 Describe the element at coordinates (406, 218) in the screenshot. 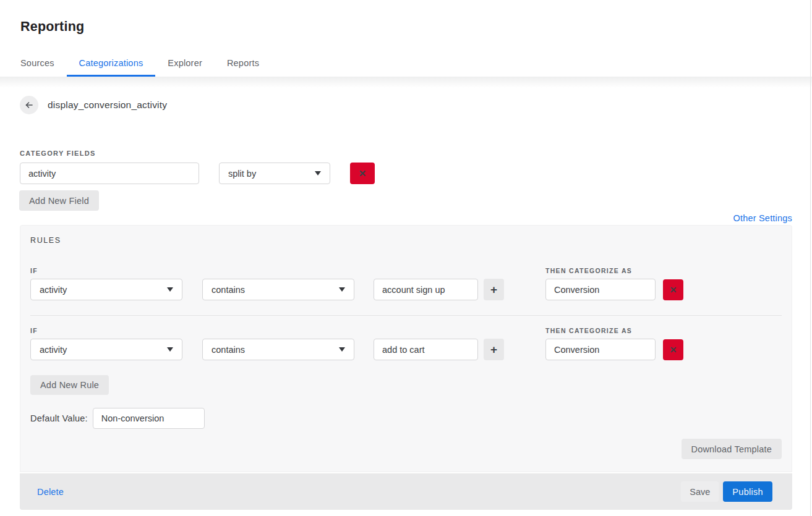

I see `other-settings-row: Other Settings` at that location.